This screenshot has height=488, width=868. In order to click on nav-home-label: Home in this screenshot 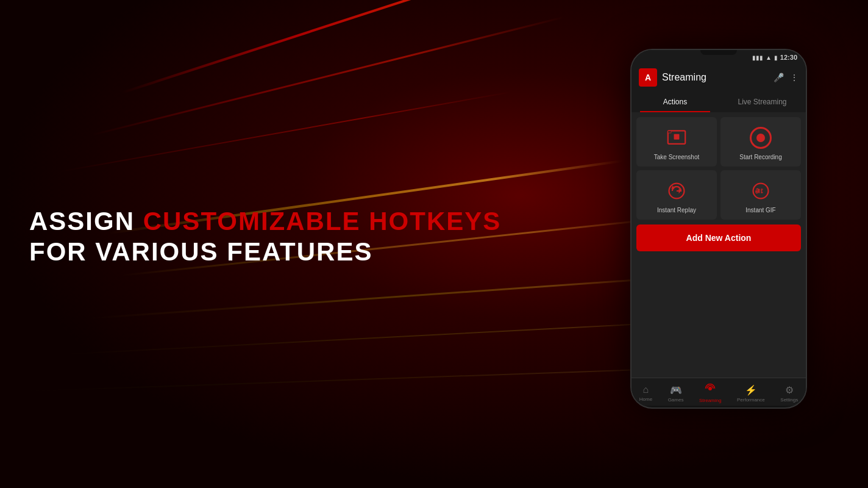, I will do `click(646, 399)`.